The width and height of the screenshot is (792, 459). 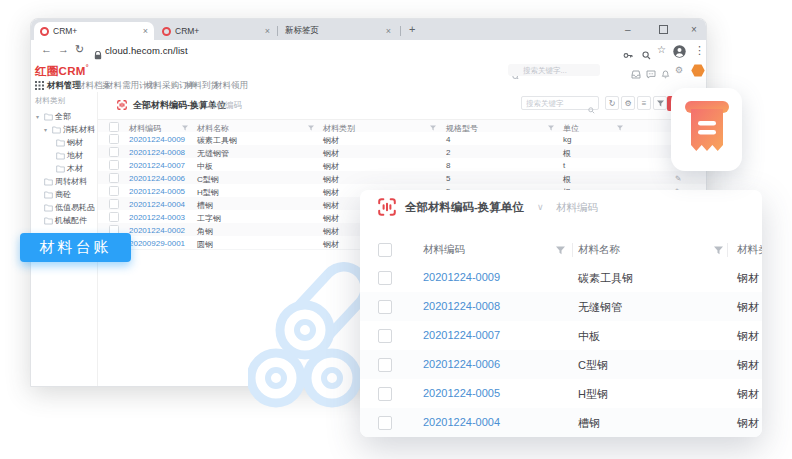 I want to click on view-title: 全部材料编码-换算单位, so click(x=464, y=208).